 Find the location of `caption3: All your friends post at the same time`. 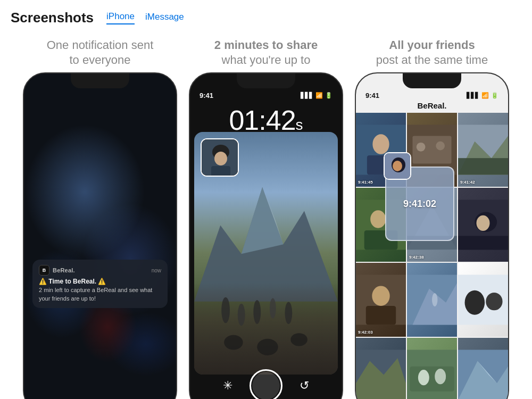

caption3: All your friends post at the same time is located at coordinates (432, 52).